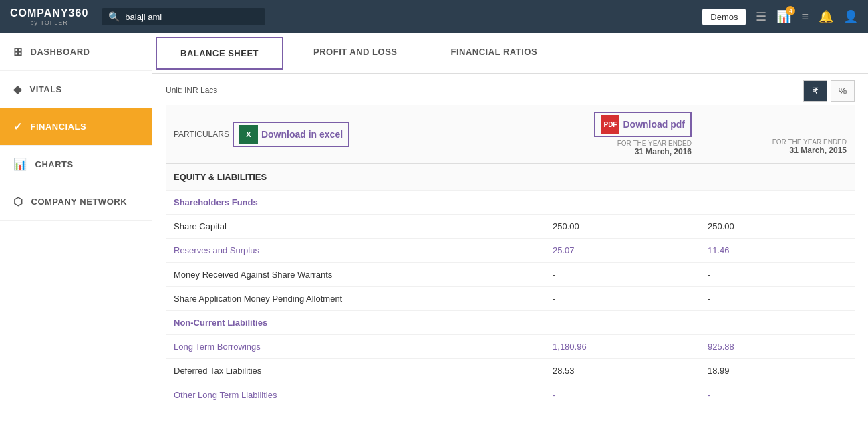  I want to click on sidebar-item-financials: ✓ FINANCIALS, so click(76, 127).